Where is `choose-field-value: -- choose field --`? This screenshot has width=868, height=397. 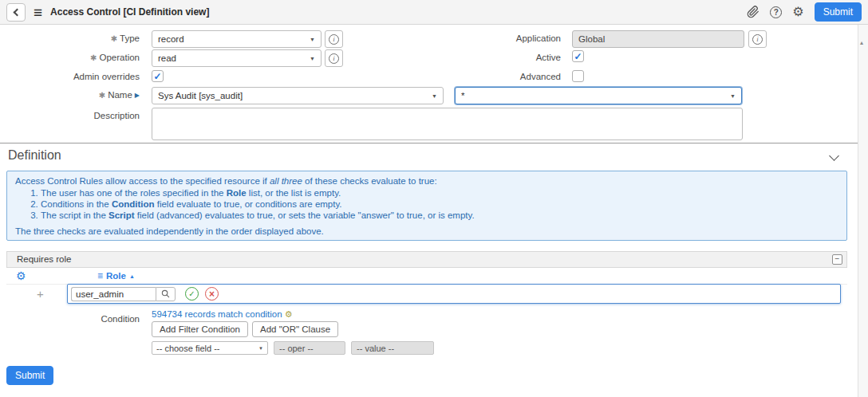 choose-field-value: -- choose field -- is located at coordinates (188, 348).